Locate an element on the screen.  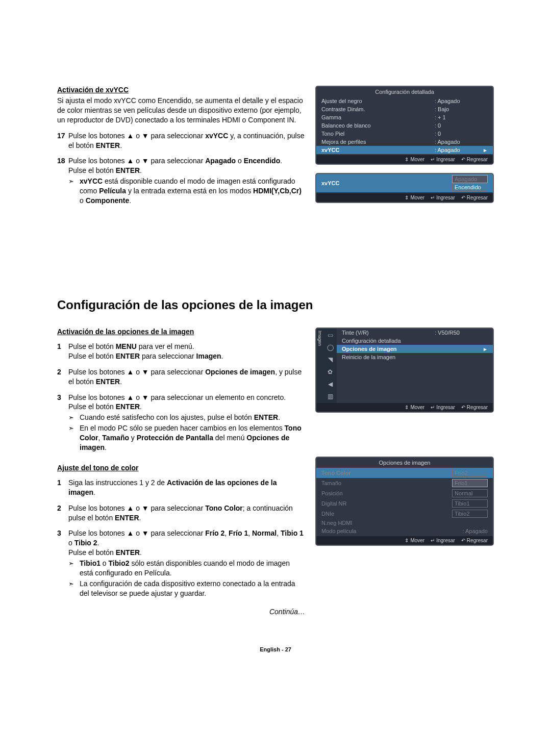
continue-label: Continúa… is located at coordinates (181, 612).